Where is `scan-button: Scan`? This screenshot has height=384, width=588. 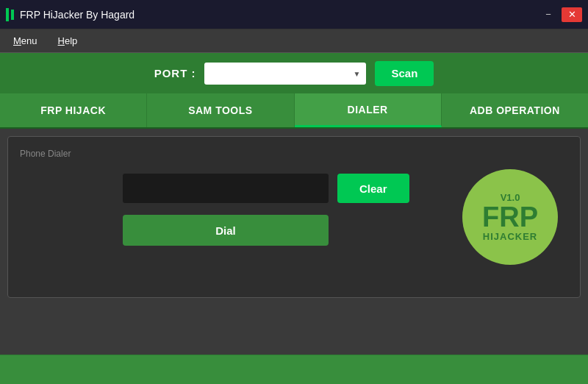 scan-button: Scan is located at coordinates (404, 74).